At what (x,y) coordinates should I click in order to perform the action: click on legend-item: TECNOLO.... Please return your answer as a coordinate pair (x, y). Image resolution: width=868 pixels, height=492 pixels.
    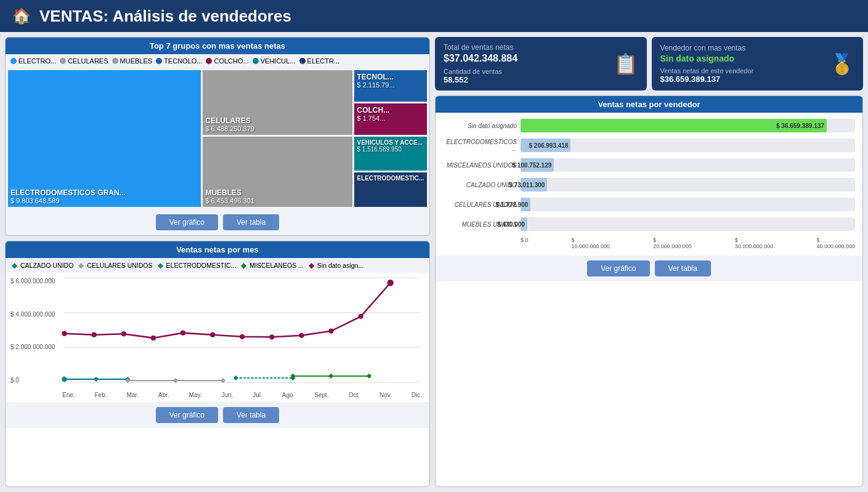
    Looking at the image, I should click on (179, 61).